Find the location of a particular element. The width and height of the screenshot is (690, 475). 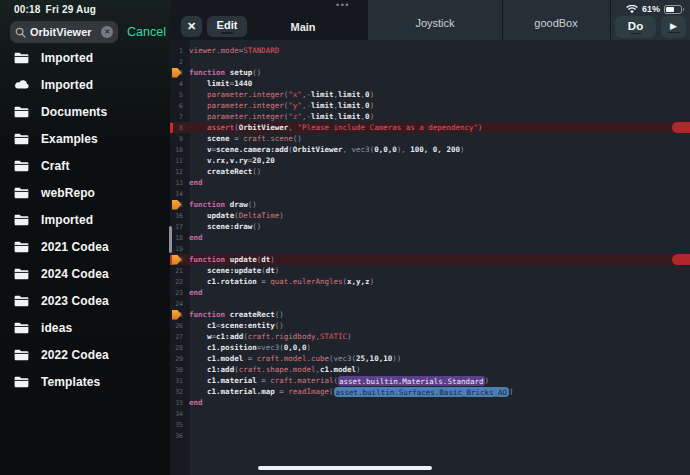

code-line-2: 2 is located at coordinates (430, 62).